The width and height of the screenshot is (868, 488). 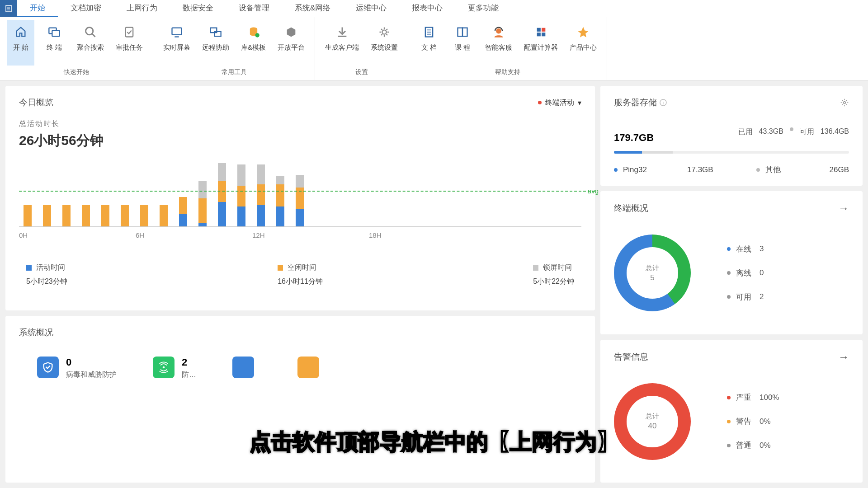 What do you see at coordinates (580, 103) in the screenshot?
I see `chevron-down-icon: ▾` at bounding box center [580, 103].